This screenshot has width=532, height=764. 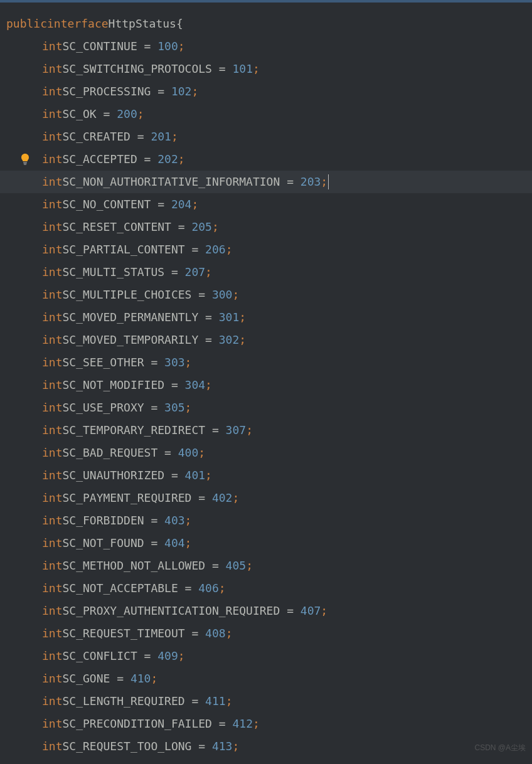 What do you see at coordinates (137, 724) in the screenshot?
I see `field-name: SC_PRECONDITION_FAILED` at bounding box center [137, 724].